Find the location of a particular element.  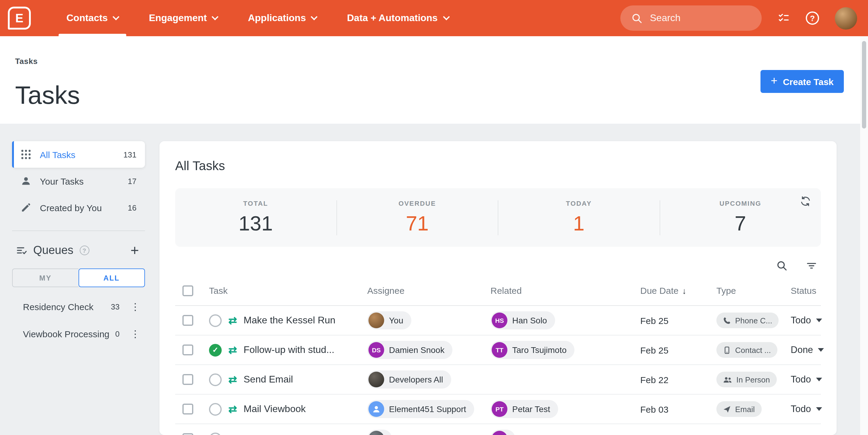

stat-overdue: OVERDUE 71 is located at coordinates (417, 218).